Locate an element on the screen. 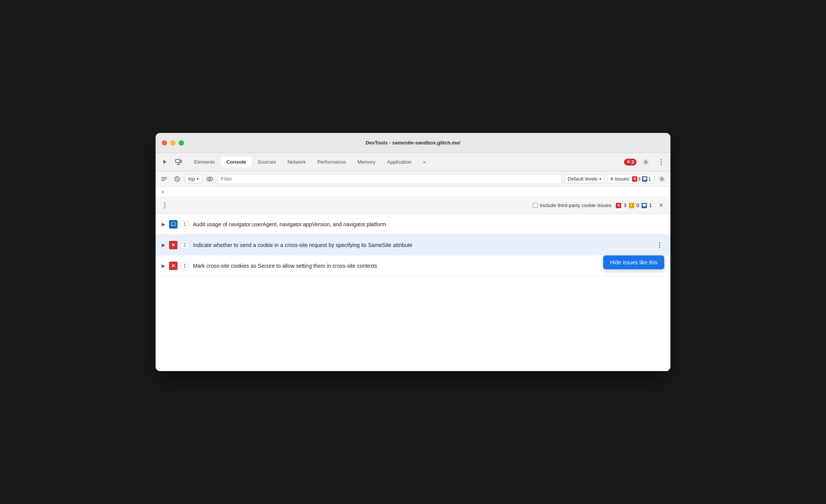  issues-more-options-btn is located at coordinates (165, 206).